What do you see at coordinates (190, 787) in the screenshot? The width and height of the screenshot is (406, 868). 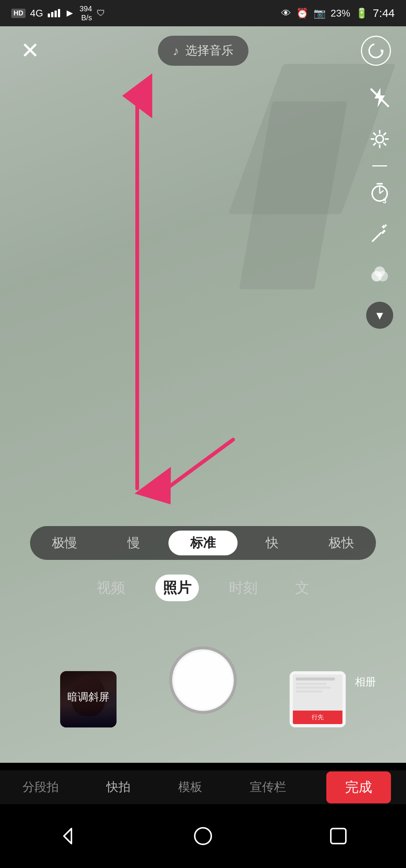 I see `tab-template: 模板` at bounding box center [190, 787].